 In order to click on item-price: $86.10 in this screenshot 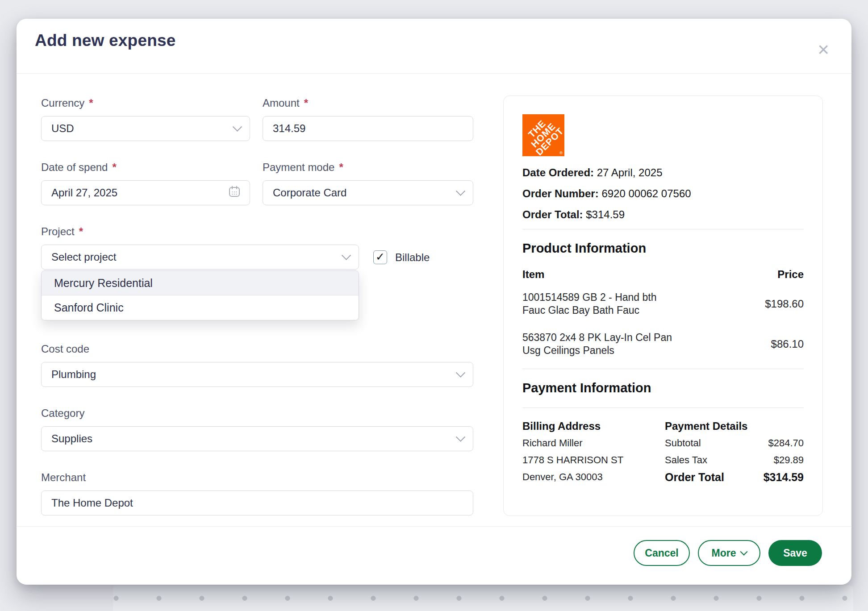, I will do `click(788, 344)`.